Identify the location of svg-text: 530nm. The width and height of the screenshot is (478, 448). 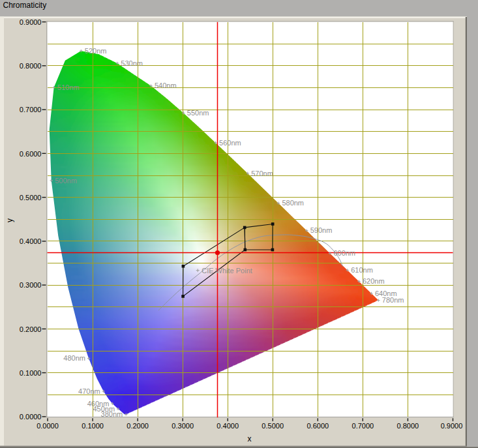
(132, 63).